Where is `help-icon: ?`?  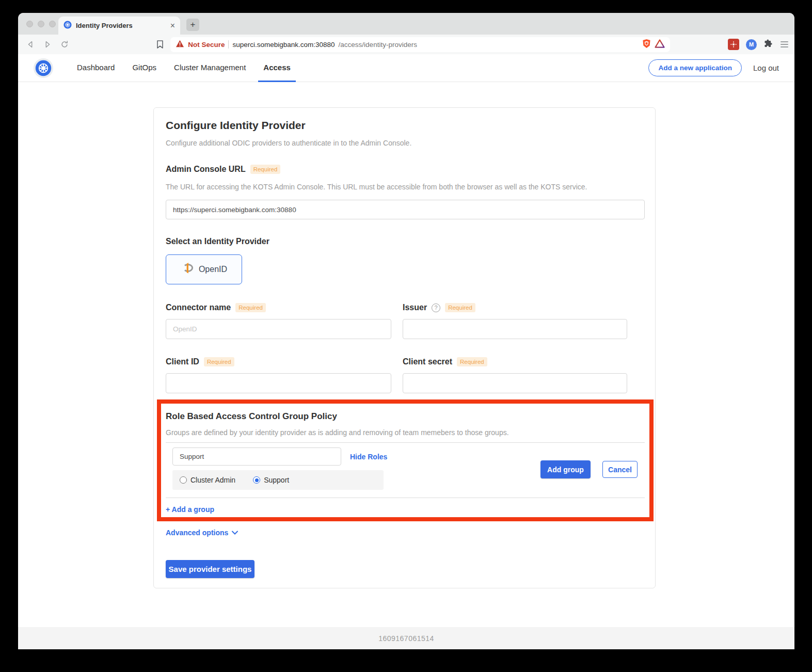 help-icon: ? is located at coordinates (436, 308).